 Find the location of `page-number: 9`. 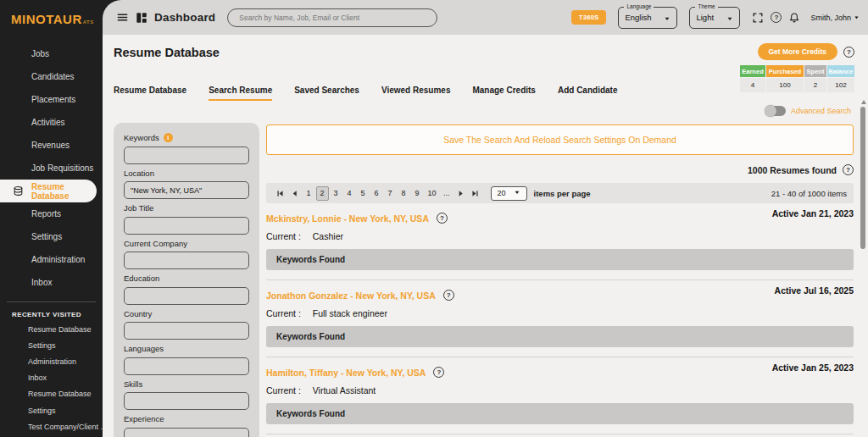

page-number: 9 is located at coordinates (417, 193).